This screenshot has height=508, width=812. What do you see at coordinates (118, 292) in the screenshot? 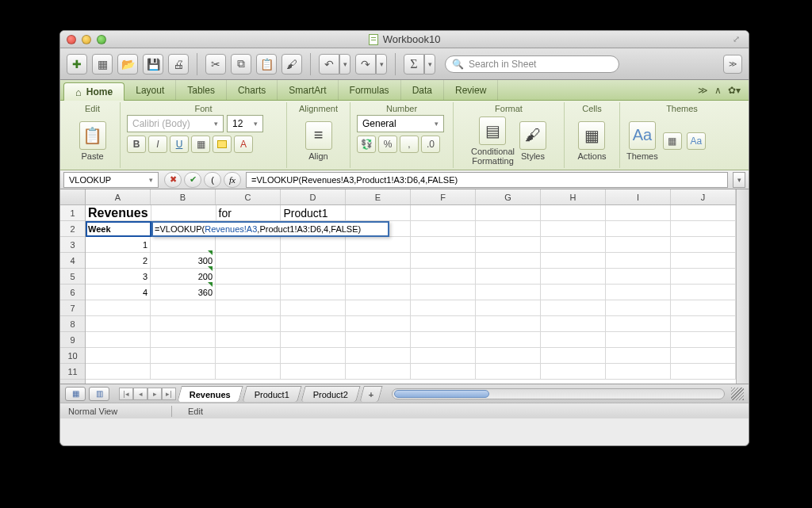
I see `cell: 4` at bounding box center [118, 292].